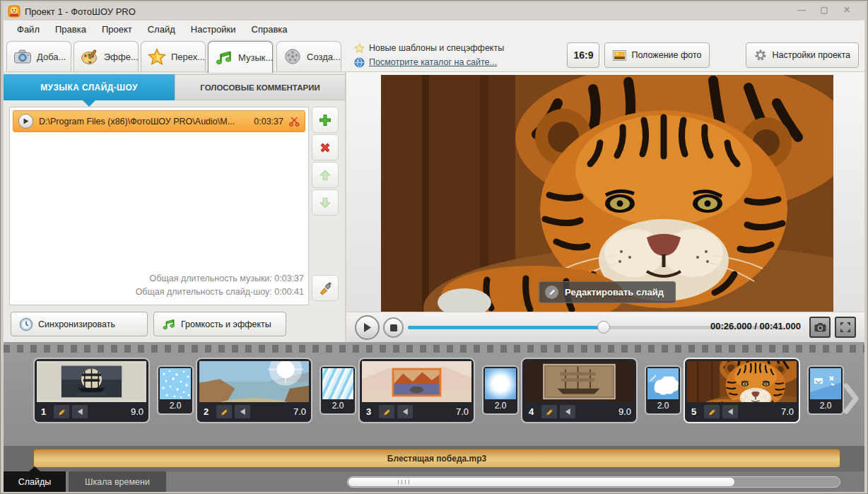 This screenshot has height=494, width=868. I want to click on tab-slideshow-music-label: МУЗЫКА СЛАЙД-ШОУ, so click(89, 88).